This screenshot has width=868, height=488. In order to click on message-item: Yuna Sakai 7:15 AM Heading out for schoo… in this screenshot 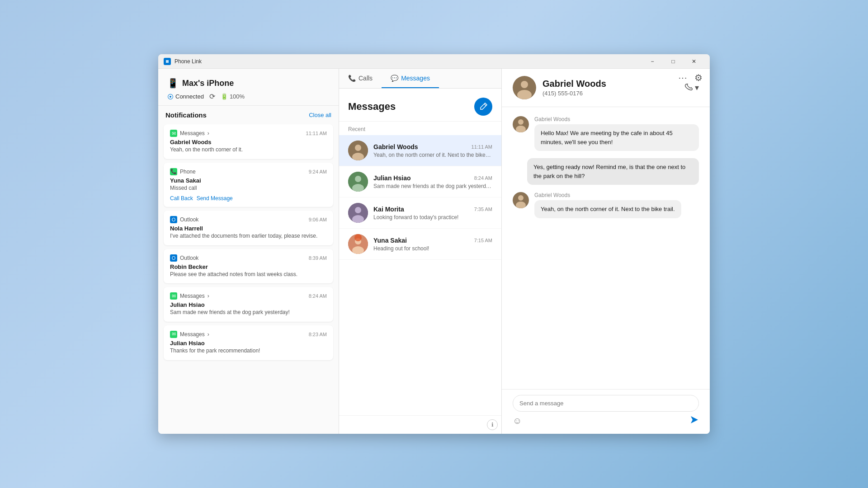, I will do `click(420, 244)`.